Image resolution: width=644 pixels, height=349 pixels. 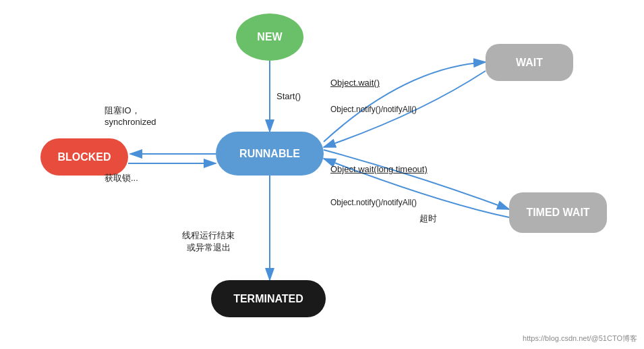 What do you see at coordinates (529, 63) in the screenshot?
I see `wait-label: WAIT` at bounding box center [529, 63].